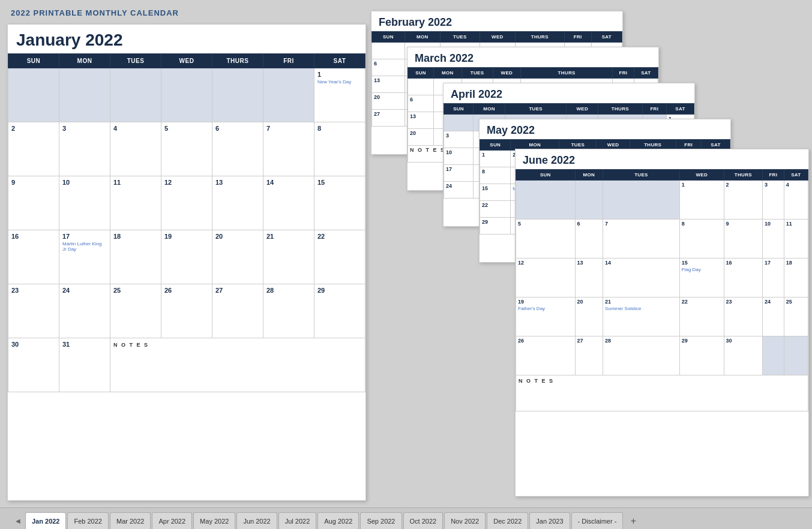  What do you see at coordinates (459, 109) in the screenshot?
I see `apr-header-sun: SUN` at bounding box center [459, 109].